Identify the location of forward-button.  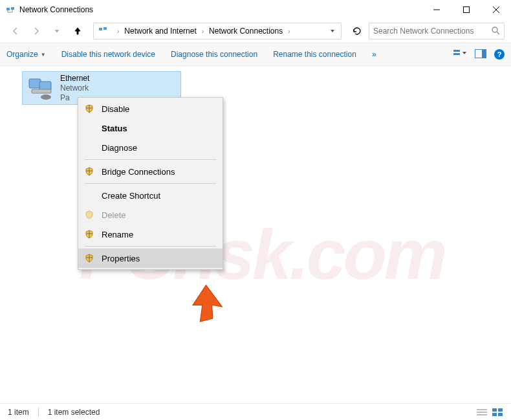
(36, 31).